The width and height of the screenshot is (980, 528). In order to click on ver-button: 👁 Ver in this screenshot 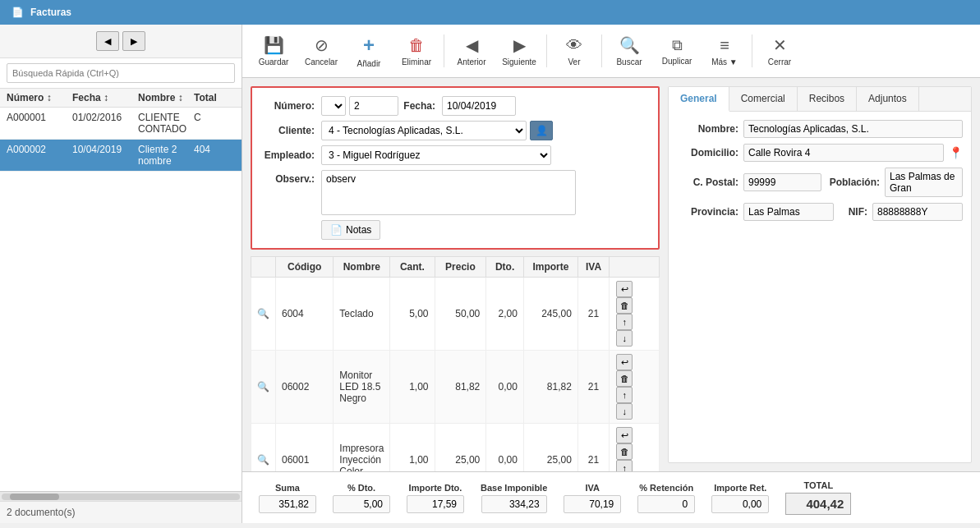, I will do `click(574, 51)`.